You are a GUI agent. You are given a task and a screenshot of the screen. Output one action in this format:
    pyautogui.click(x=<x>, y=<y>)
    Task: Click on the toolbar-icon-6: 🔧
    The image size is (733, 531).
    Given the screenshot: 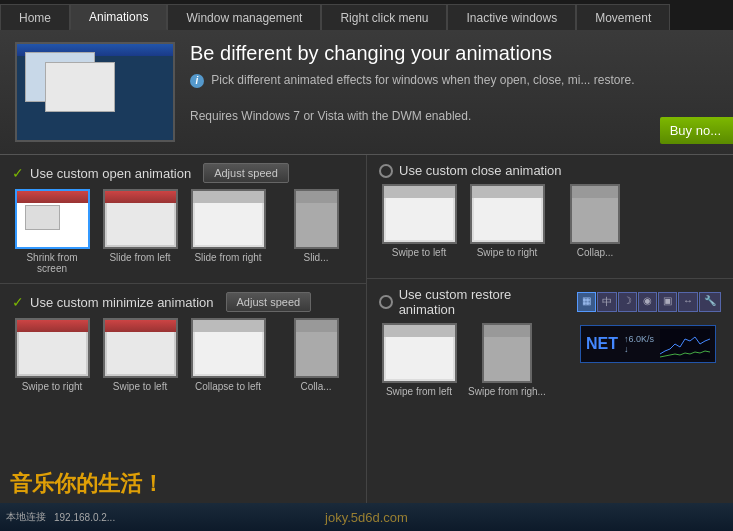 What is the action you would take?
    pyautogui.click(x=710, y=302)
    